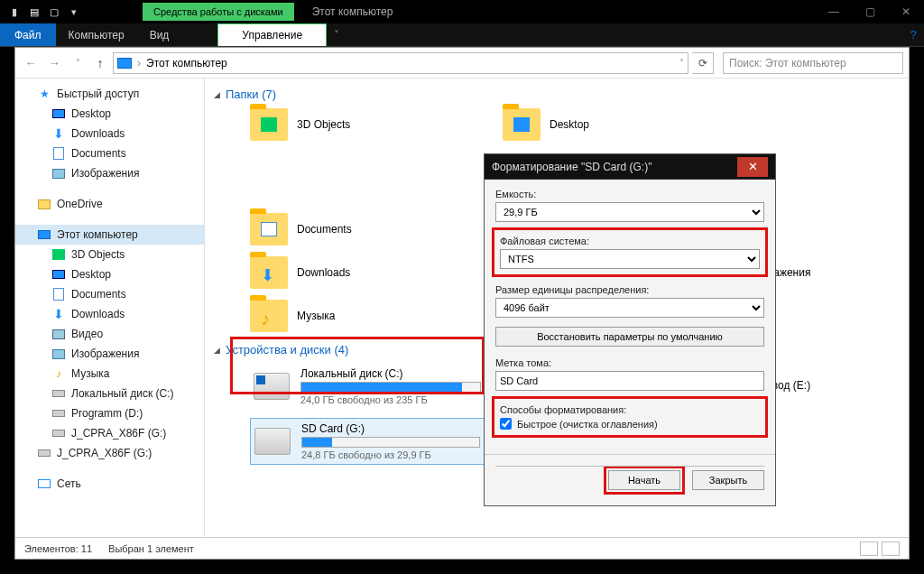 The image size is (924, 574). Describe the element at coordinates (906, 12) in the screenshot. I see `close-window-button: ✕` at that location.